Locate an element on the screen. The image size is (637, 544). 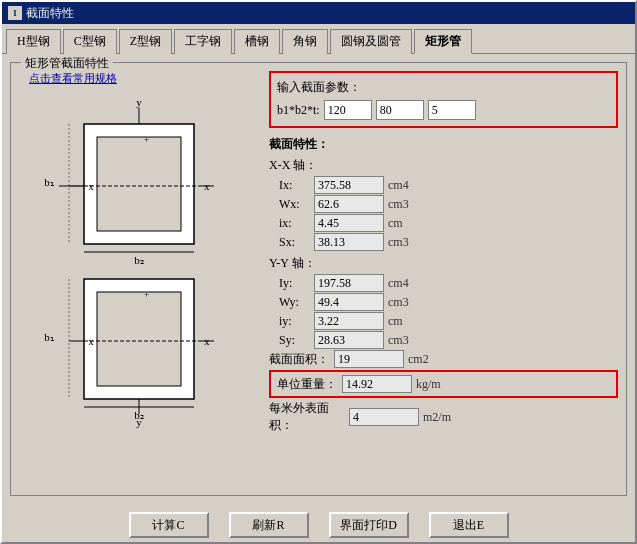
ix2-label: ix: is located at coordinates (296, 224).